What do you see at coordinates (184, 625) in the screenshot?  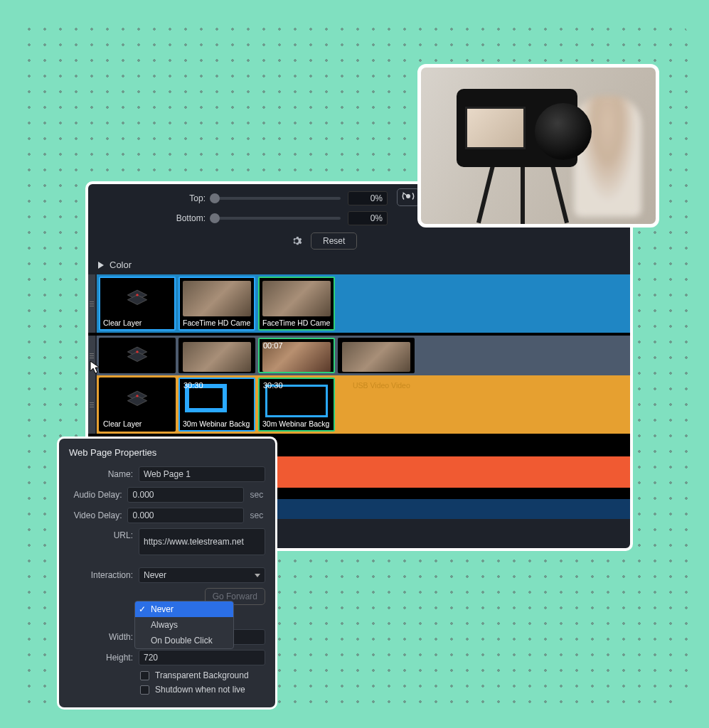 I see `interaction-dropdown: ✓ Never Always On Double Click` at bounding box center [184, 625].